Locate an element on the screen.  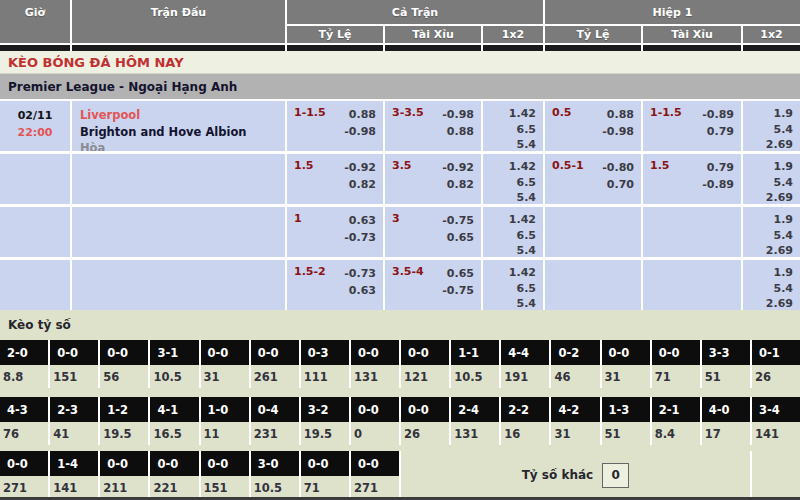
ft-handicap-cell: 1-1.50.88-0.98 is located at coordinates (335, 126).